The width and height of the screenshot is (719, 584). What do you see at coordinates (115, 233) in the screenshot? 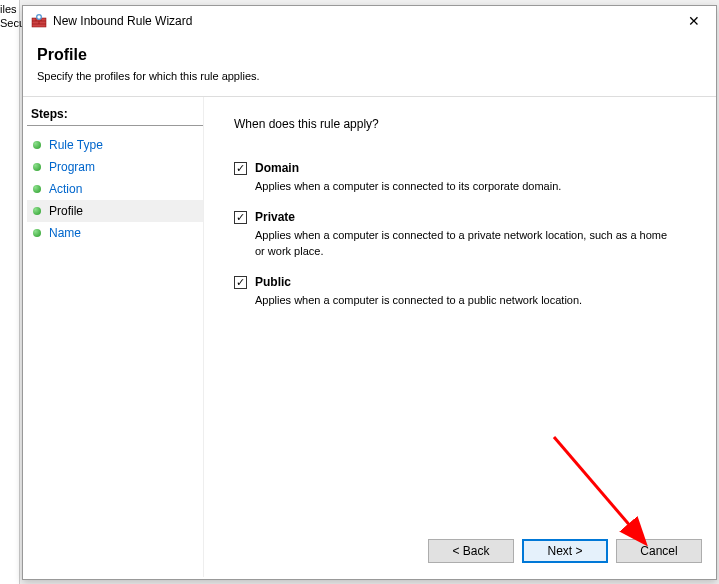
I see `step-name: Name` at bounding box center [115, 233].